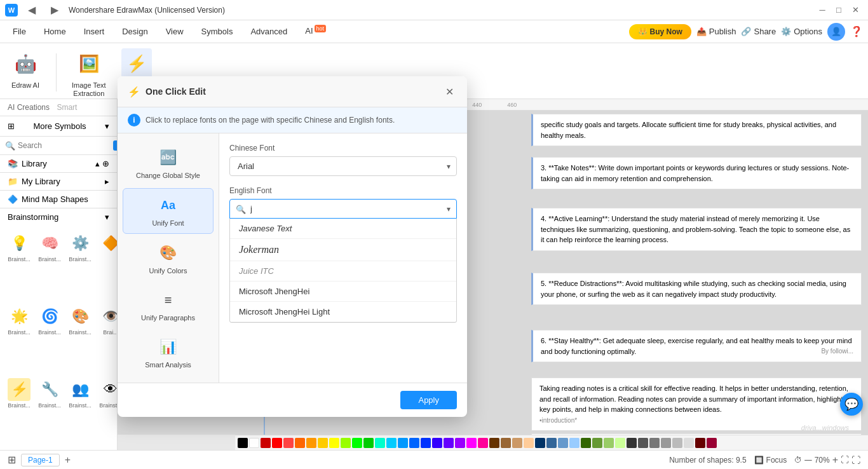 This screenshot has height=469, width=868. I want to click on color-swatch-red3, so click(288, 443).